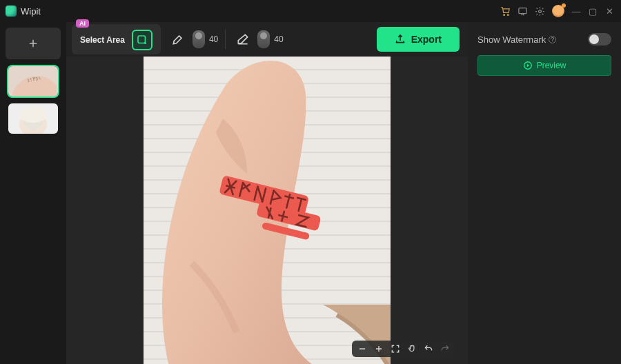 The height and width of the screenshot is (364, 621). What do you see at coordinates (505, 11) in the screenshot?
I see `cart-icon` at bounding box center [505, 11].